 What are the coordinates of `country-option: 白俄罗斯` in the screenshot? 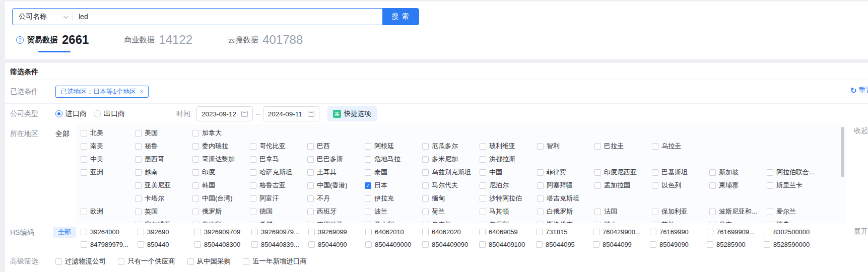 It's located at (566, 212).